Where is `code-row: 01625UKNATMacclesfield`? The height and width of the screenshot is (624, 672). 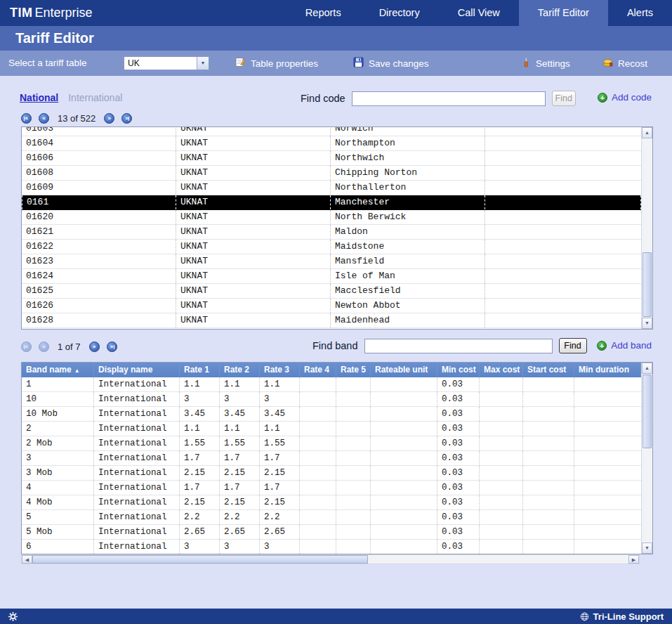
code-row: 01625UKNATMacclesfield is located at coordinates (331, 291).